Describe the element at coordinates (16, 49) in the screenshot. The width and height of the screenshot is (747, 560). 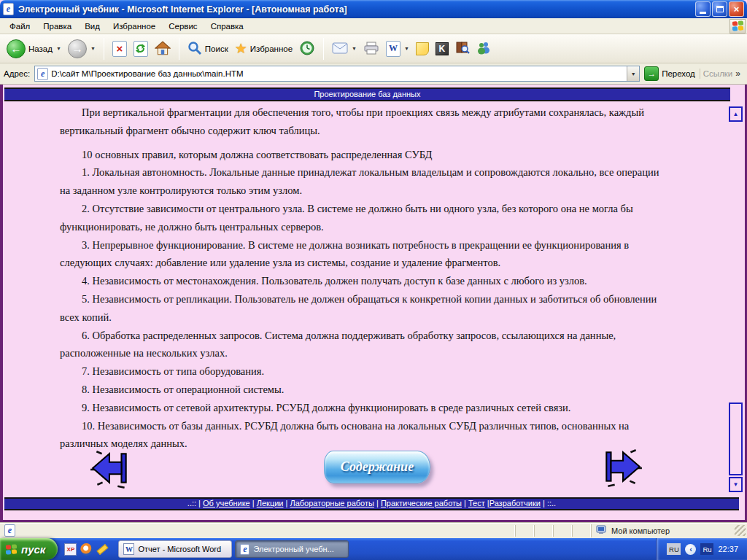
I see `back-icon: ←` at that location.